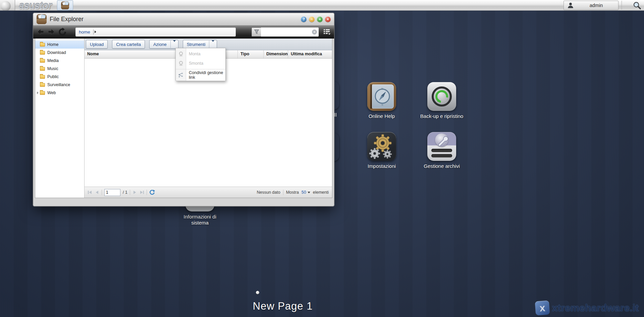 The width and height of the screenshot is (644, 317). What do you see at coordinates (382, 116) in the screenshot?
I see `icon-label: Online Help` at bounding box center [382, 116].